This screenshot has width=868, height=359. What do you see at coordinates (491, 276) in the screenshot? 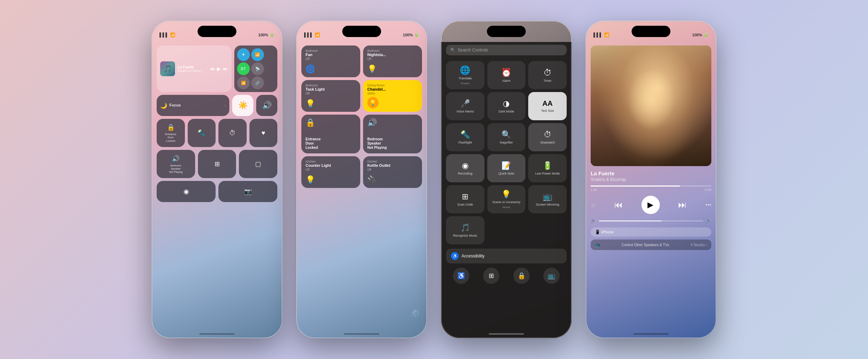
I see `accessibility-btn-2: ⊞` at bounding box center [491, 276].